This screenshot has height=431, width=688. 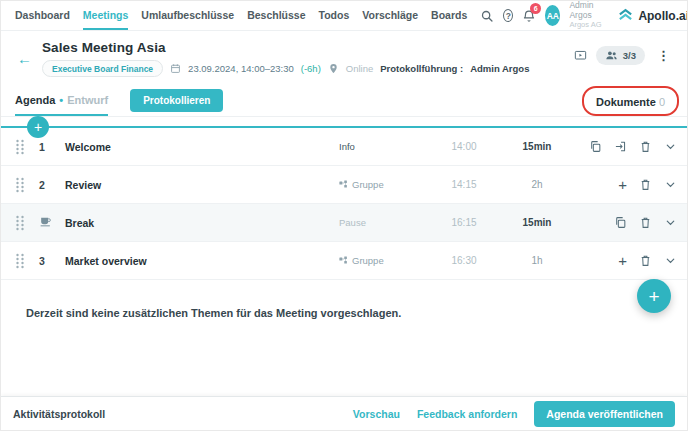 I want to click on user-avatar: AA, so click(x=552, y=16).